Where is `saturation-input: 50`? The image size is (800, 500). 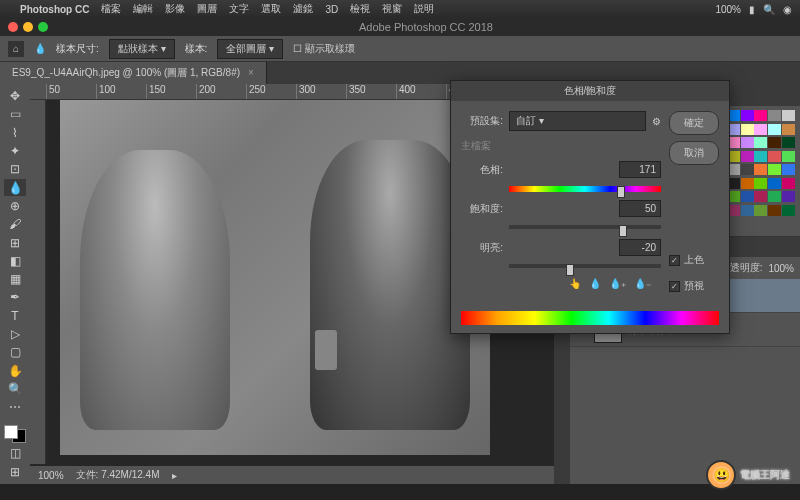
saturation-input: 50 is located at coordinates (640, 208).